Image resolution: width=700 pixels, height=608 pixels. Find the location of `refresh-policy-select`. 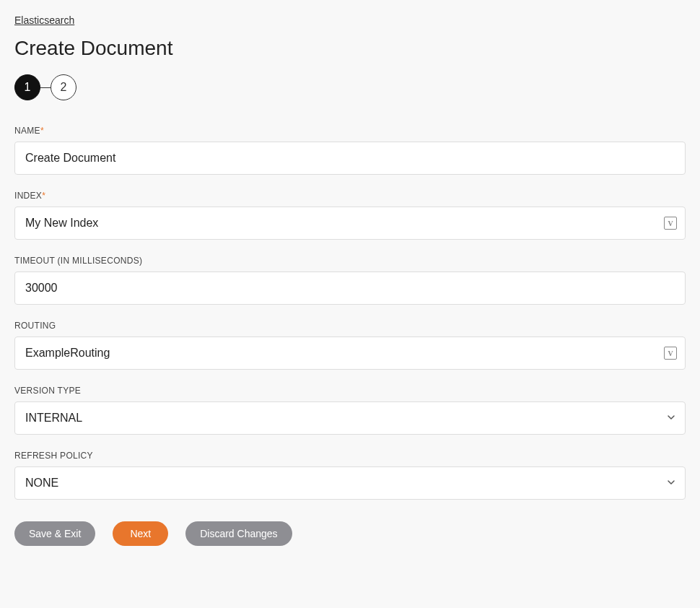

refresh-policy-select is located at coordinates (350, 483).